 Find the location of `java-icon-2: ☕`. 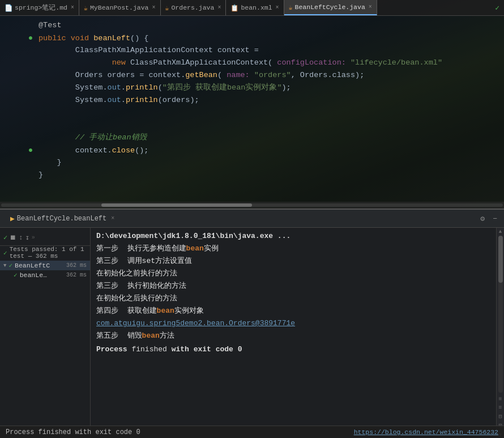

java-icon-2: ☕ is located at coordinates (168, 8).